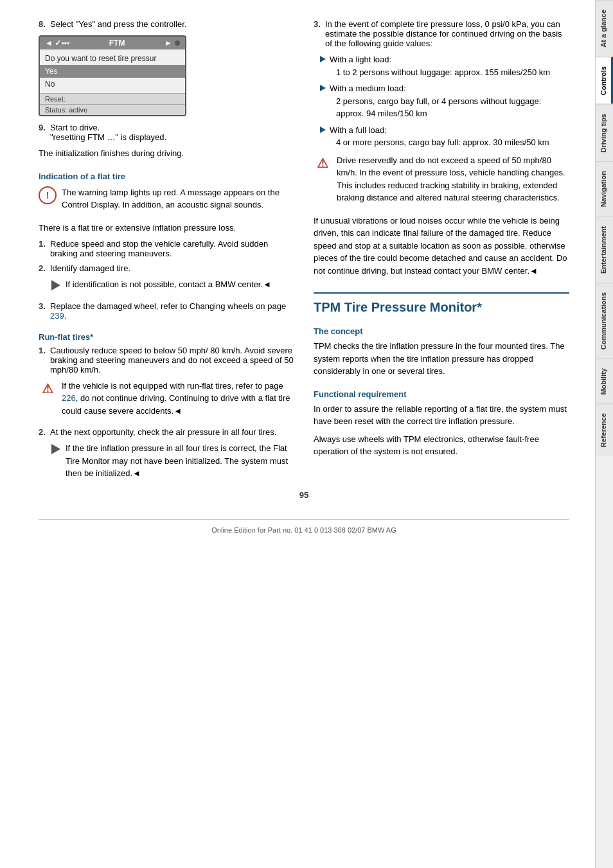 This screenshot has height=868, width=613. I want to click on step-9-content: Start to drive. "resetting FTM …" is dis…, so click(172, 132).